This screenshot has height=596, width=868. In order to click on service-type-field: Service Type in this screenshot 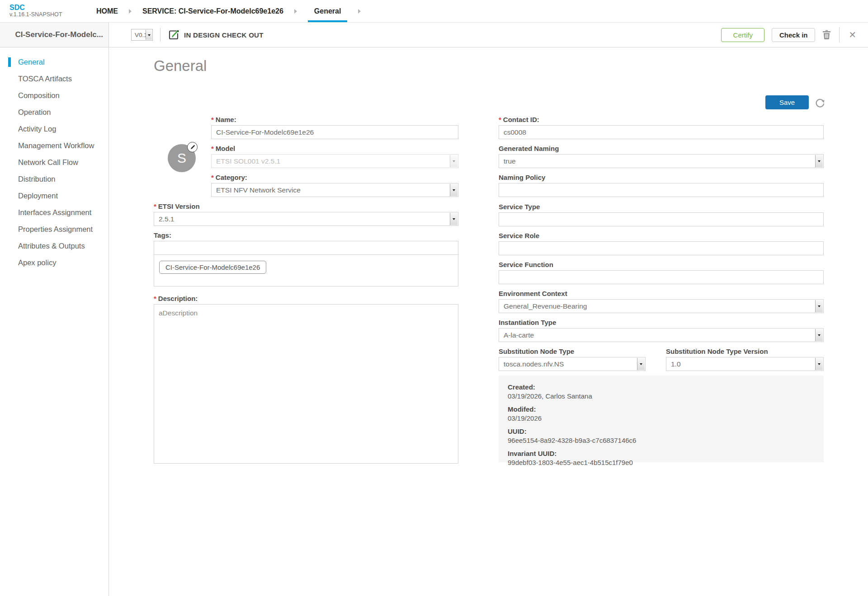, I will do `click(661, 215)`.